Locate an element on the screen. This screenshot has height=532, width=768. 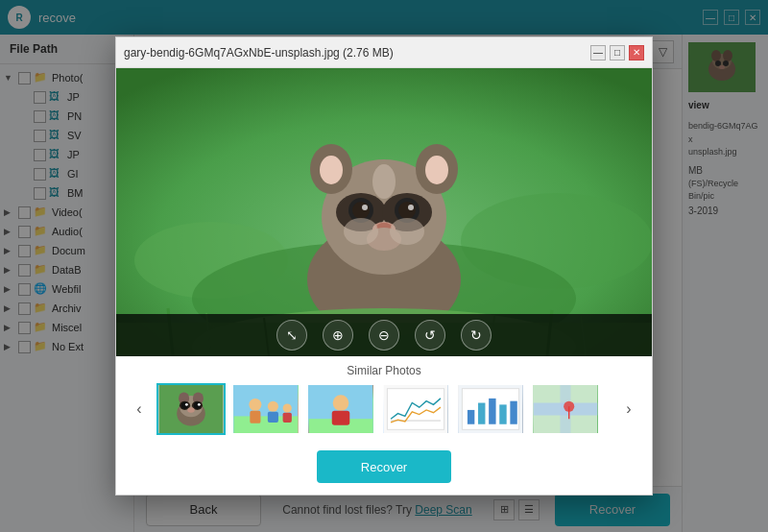
modal-maximize-button: □ is located at coordinates (617, 53).